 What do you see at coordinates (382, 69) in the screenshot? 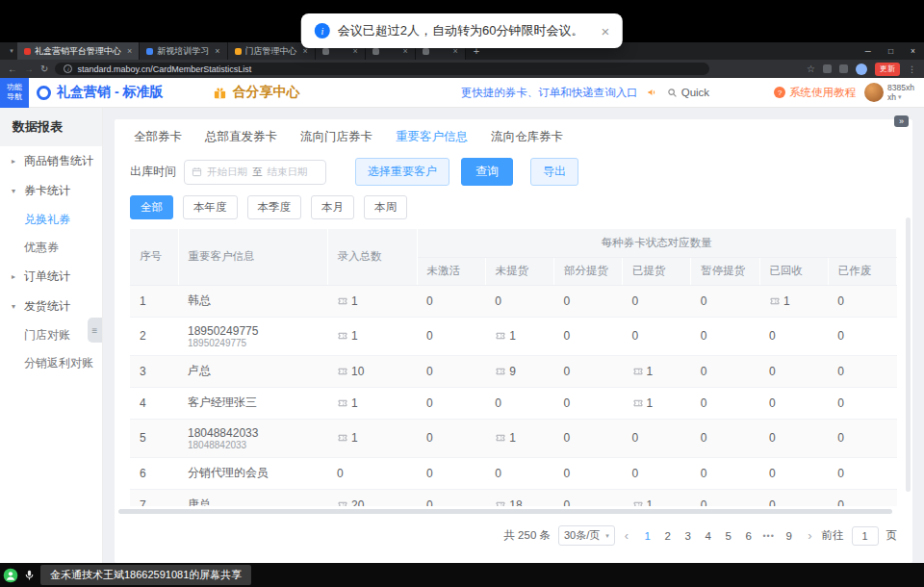
I see `address-input: i standard.maboy.cn/CardMemberStatistics…` at bounding box center [382, 69].